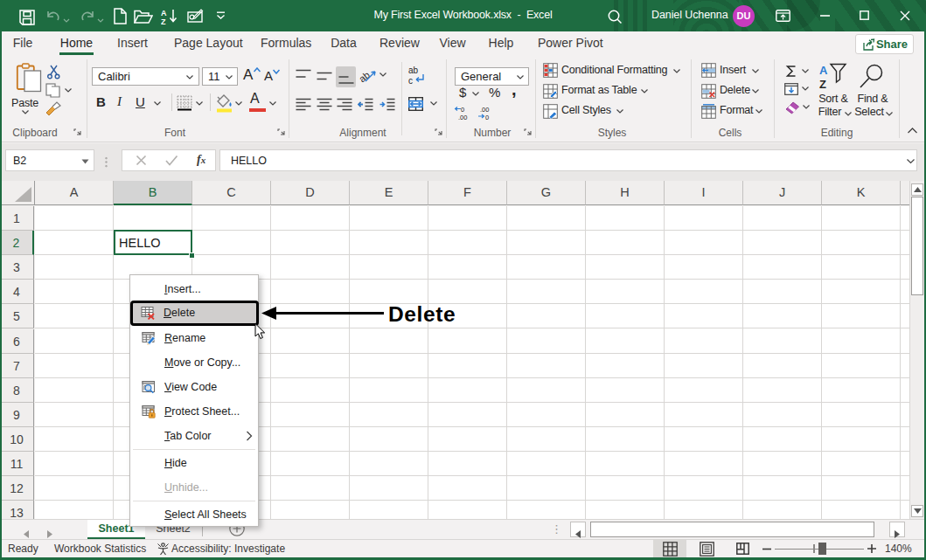  I want to click on svg-text: c, so click(411, 80).